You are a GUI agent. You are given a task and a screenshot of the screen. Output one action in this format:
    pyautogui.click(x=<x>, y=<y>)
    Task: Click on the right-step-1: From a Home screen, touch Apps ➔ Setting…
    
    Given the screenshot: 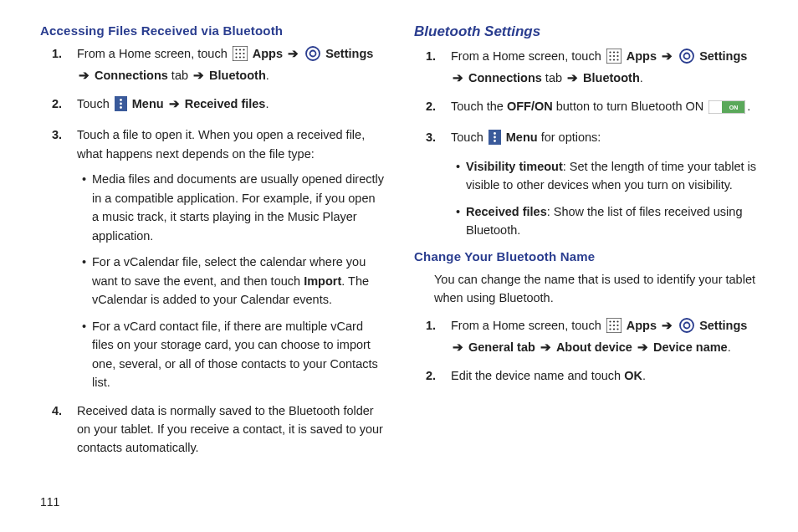 What is the action you would take?
    pyautogui.click(x=604, y=67)
    